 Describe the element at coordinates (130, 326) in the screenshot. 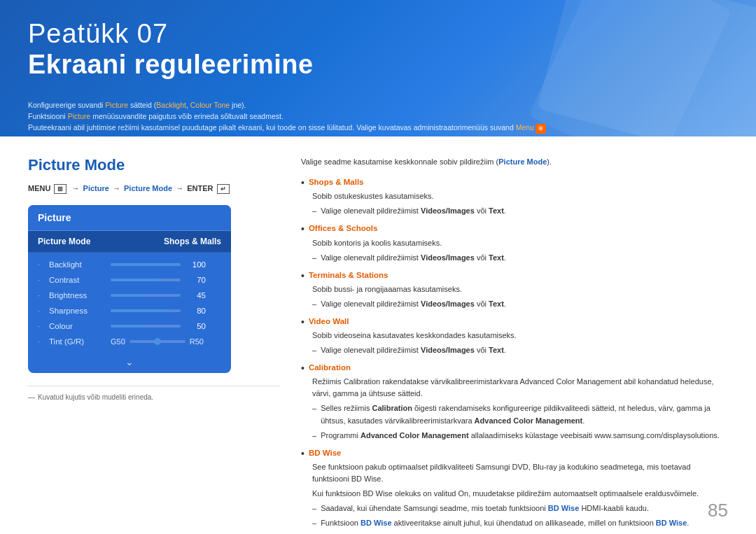

I see `colour-row: · Colour 50` at that location.